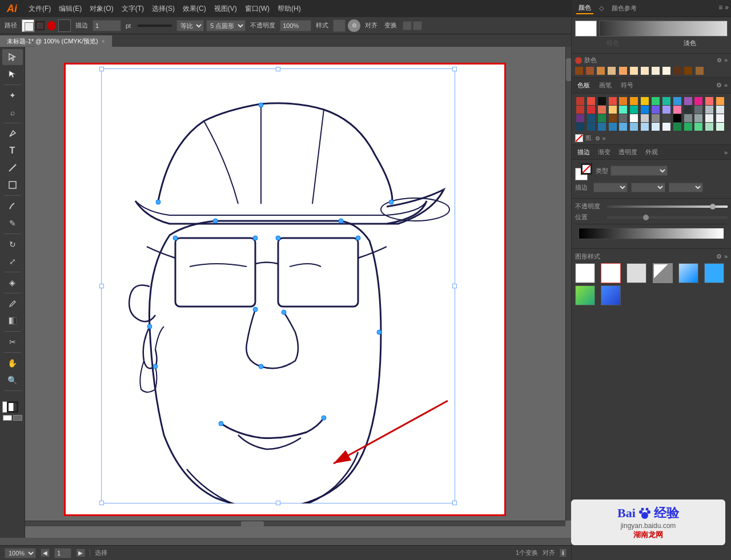 This screenshot has width=731, height=560. What do you see at coordinates (613, 101) in the screenshot?
I see `color-red2` at bounding box center [613, 101].